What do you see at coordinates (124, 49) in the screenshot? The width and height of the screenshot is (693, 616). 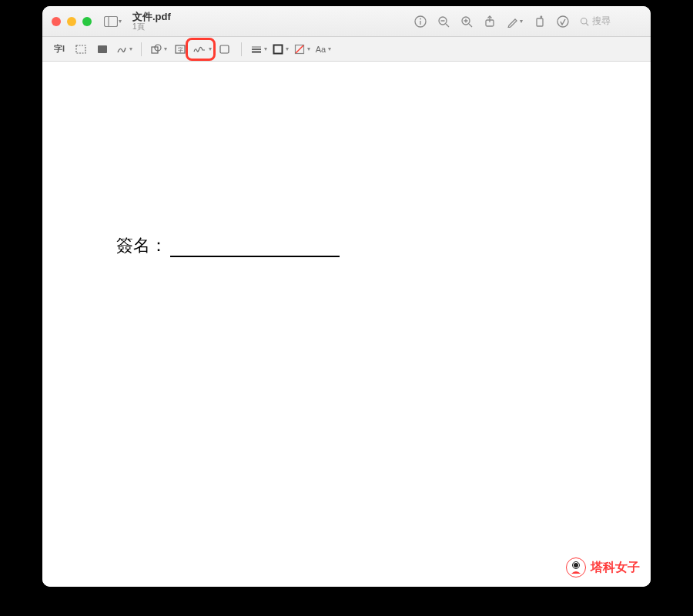 I see `sketch-tool: ▾` at bounding box center [124, 49].